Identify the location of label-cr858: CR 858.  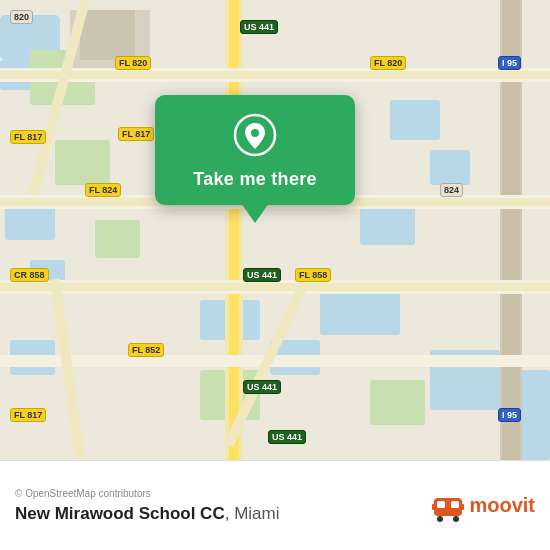
(30, 275).